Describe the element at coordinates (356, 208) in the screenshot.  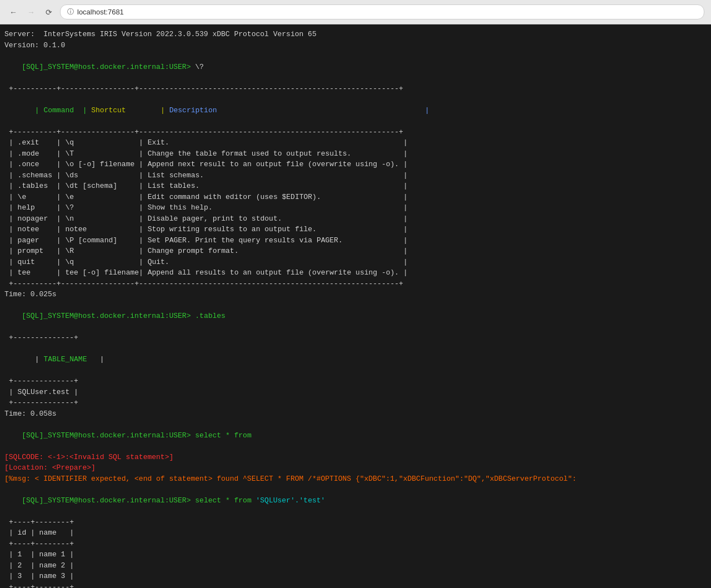
I see `help-row-help: | help | \? | Show this help. |` at that location.